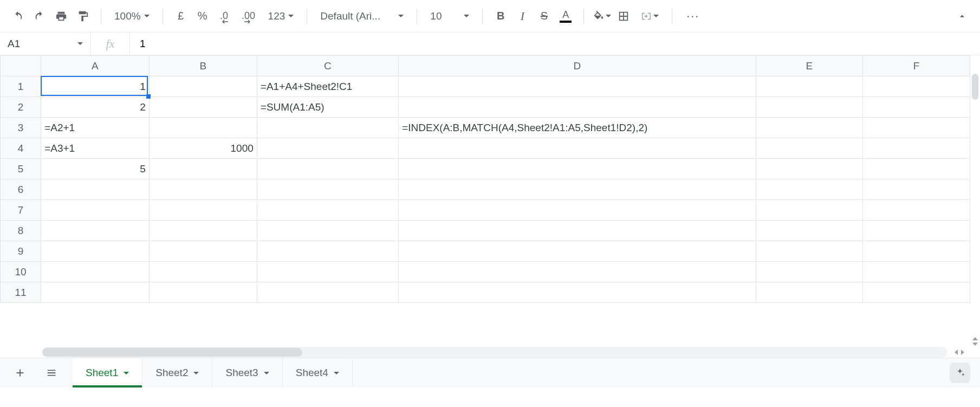 Image resolution: width=980 pixels, height=407 pixels. I want to click on cell-C1: =A1+A4+Sheet2!C1, so click(327, 87).